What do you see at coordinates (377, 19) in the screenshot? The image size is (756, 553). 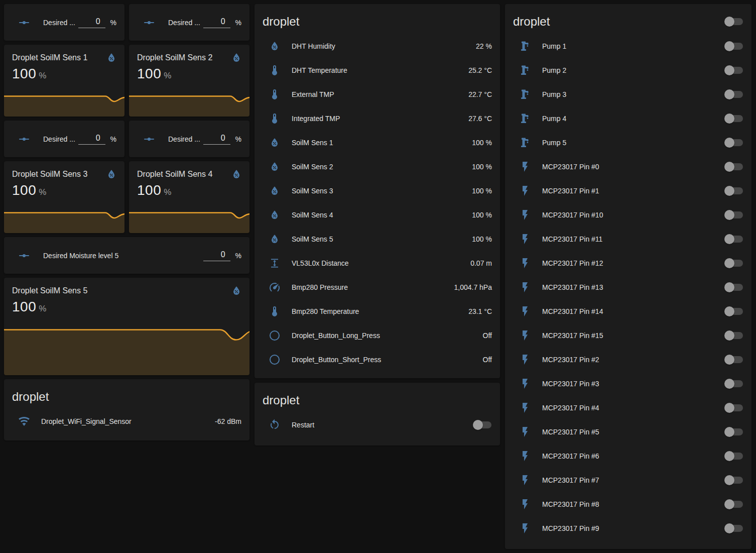 I see `card-title: droplet` at bounding box center [377, 19].